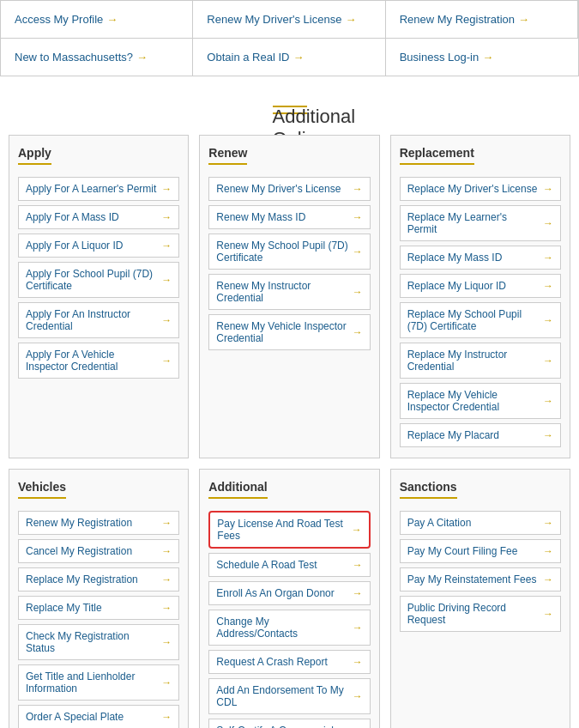 This screenshot has height=728, width=579. I want to click on card-item-apply-0: Apply For A Learner's Permit→, so click(99, 189).